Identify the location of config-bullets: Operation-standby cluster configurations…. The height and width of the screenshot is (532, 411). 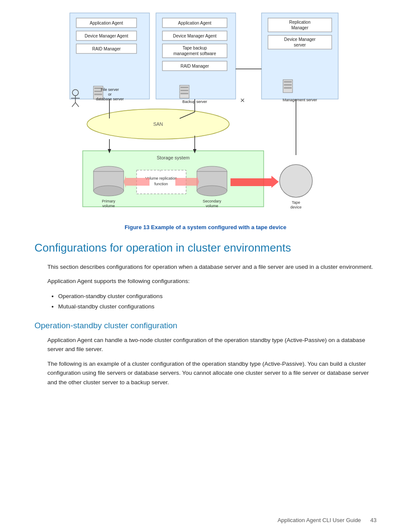
(217, 302).